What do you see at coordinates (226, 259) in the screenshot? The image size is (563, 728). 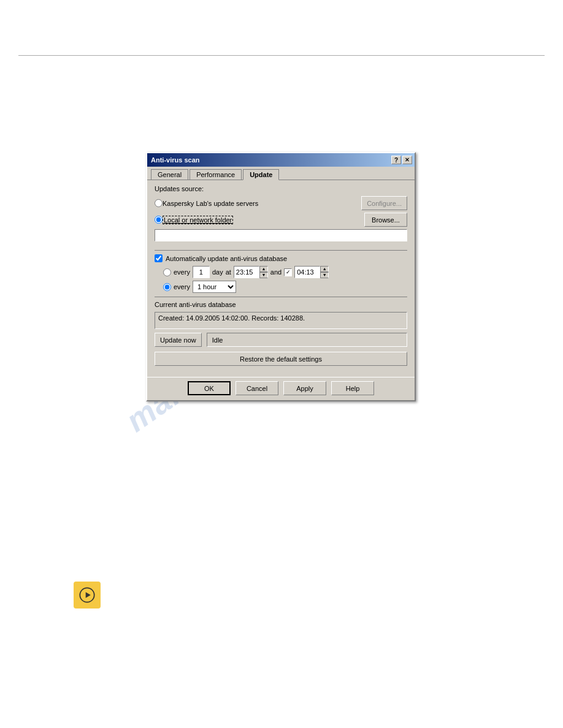 I see `auto-update-label: Automatically update anti-virus database` at bounding box center [226, 259].